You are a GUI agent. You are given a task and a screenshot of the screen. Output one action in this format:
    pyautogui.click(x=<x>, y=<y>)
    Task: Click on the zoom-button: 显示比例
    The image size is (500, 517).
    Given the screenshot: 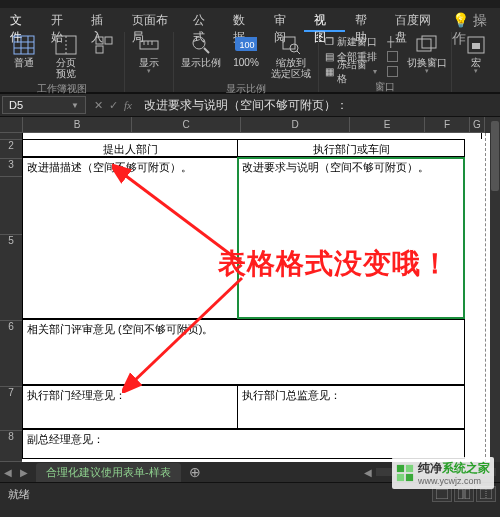 What is the action you would take?
    pyautogui.click(x=201, y=51)
    